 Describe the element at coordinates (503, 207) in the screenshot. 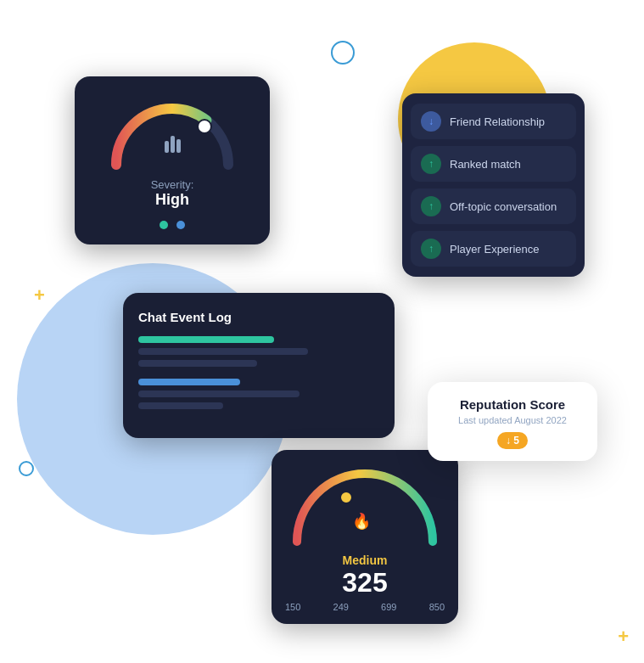

I see `list-item-text-offtopic: Off-topic conversation` at that location.